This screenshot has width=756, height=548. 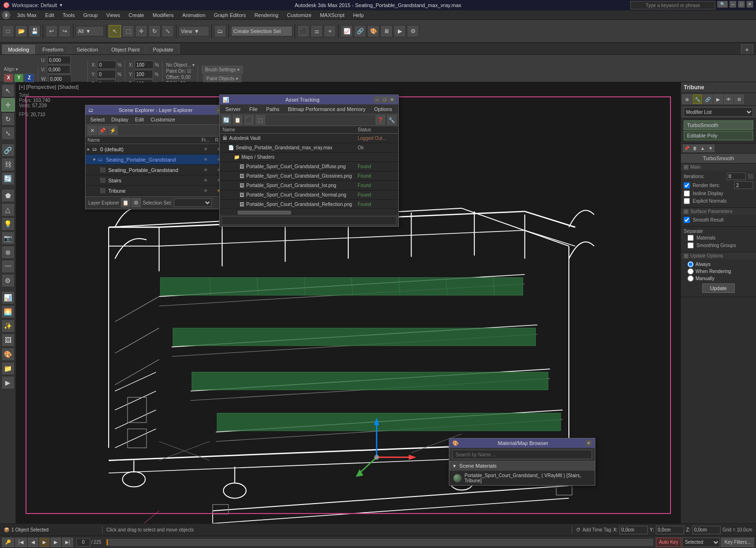 I want to click on rp-icon-hierarchy: 🔗, so click(x=708, y=99).